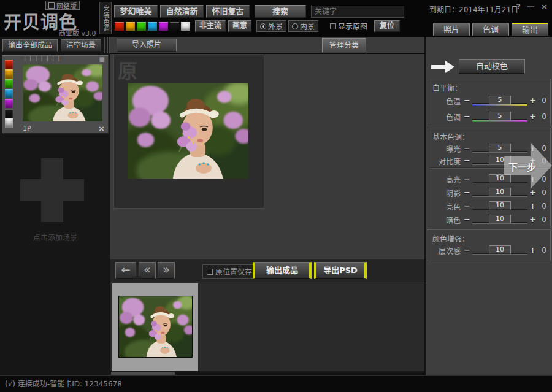 The width and height of the screenshot is (552, 392). I want to click on tab-output: 输出, so click(530, 29).